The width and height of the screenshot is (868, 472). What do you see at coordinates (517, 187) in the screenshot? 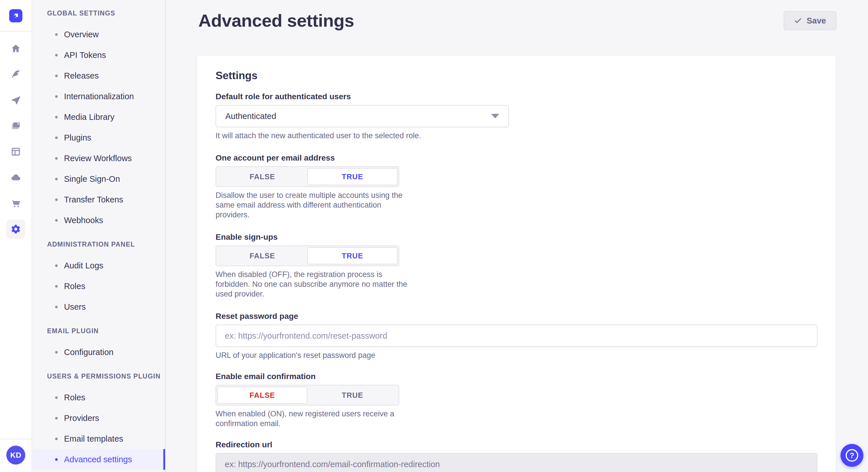
I see `field-one-account-per-email: One account per email address FALSE TRUE…` at bounding box center [517, 187].